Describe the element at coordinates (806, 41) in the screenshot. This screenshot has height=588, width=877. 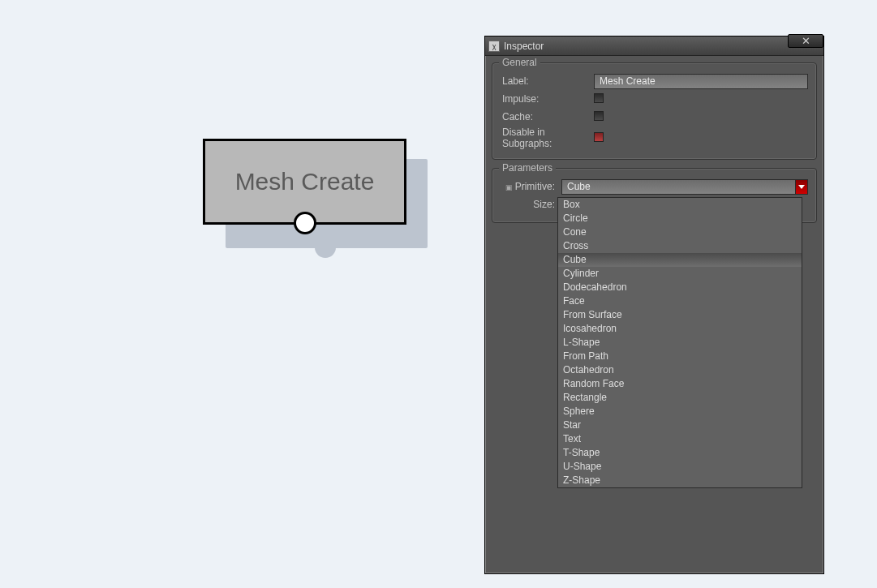
I see `close-button: ✕` at that location.